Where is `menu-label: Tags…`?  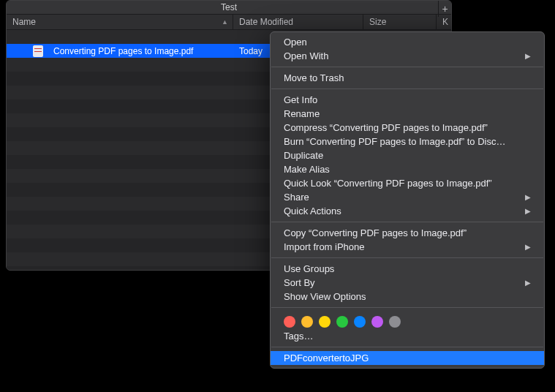
menu-label: Tags… is located at coordinates (298, 336).